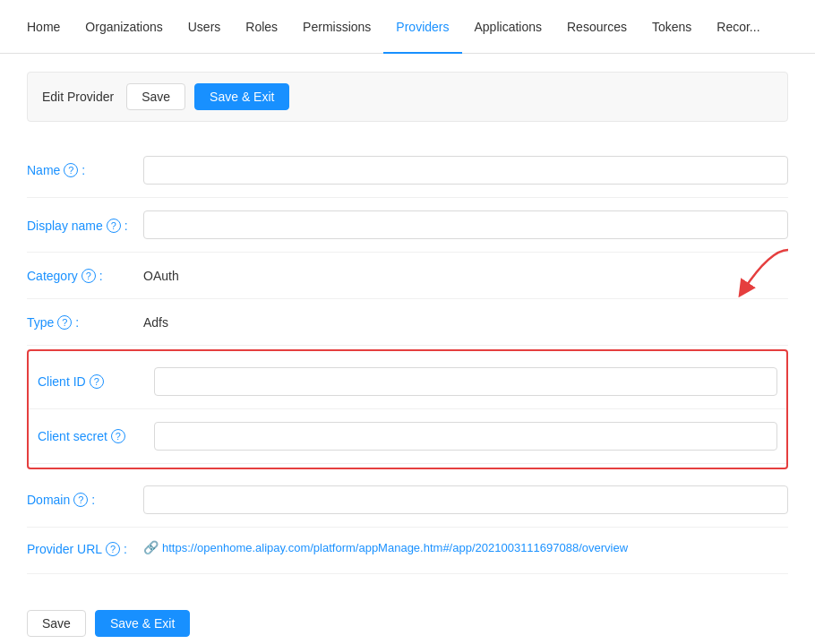  Describe the element at coordinates (142, 623) in the screenshot. I see `save-exit-button-bottom: Save & Exit` at that location.